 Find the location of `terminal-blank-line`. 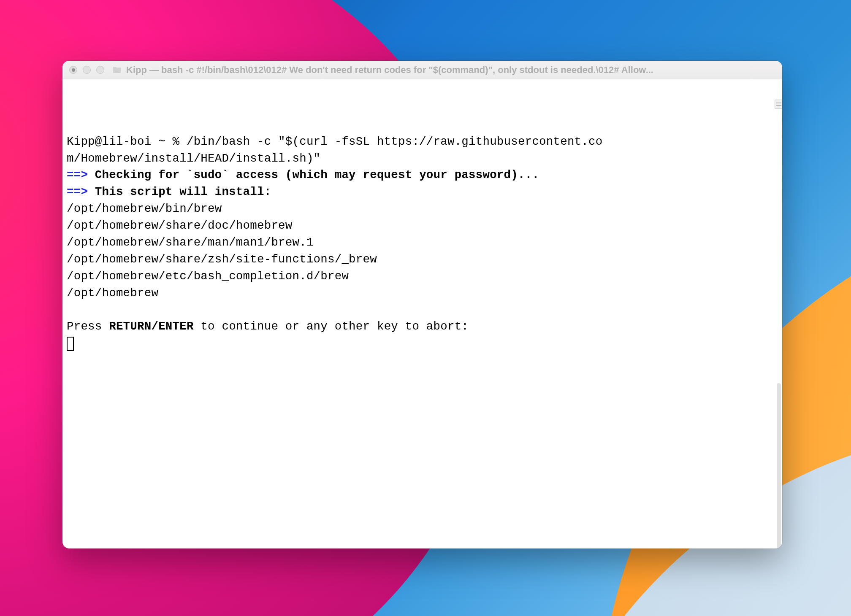

terminal-blank-line is located at coordinates (422, 310).